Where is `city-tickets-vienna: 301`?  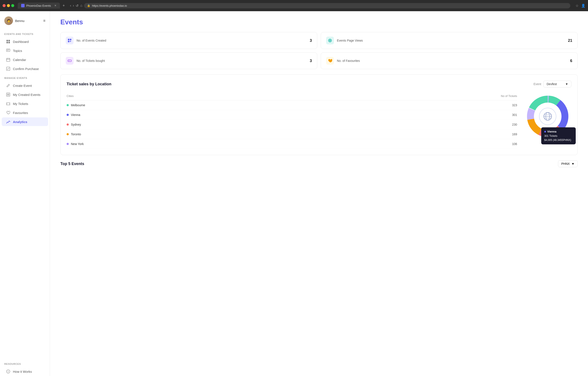 city-tickets-vienna: 301 is located at coordinates (515, 115).